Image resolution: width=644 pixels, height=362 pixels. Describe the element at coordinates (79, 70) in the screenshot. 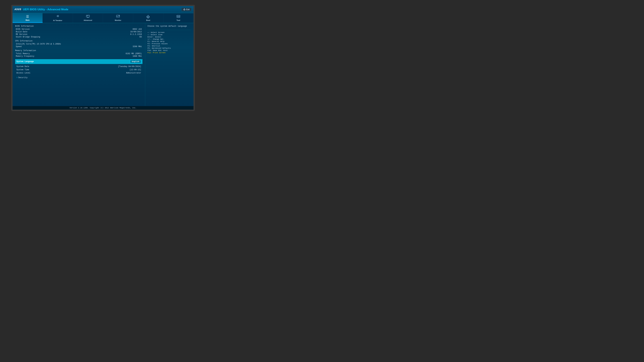

I see `system-time-row: System Time [12:00:12]` at that location.